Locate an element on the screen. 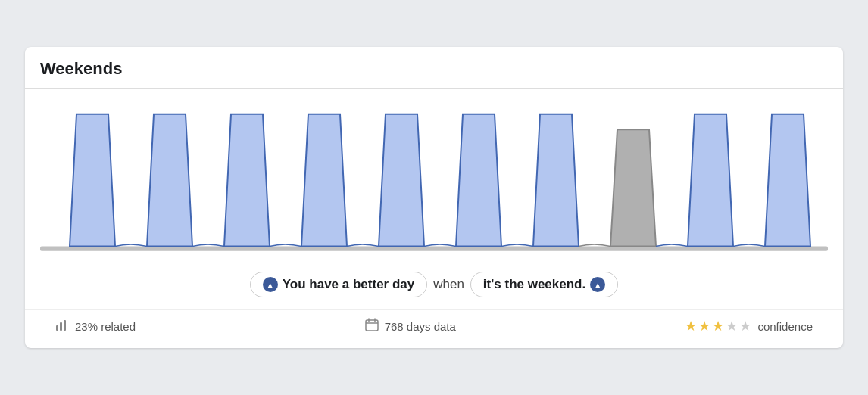  related-value: 23% related is located at coordinates (105, 327).